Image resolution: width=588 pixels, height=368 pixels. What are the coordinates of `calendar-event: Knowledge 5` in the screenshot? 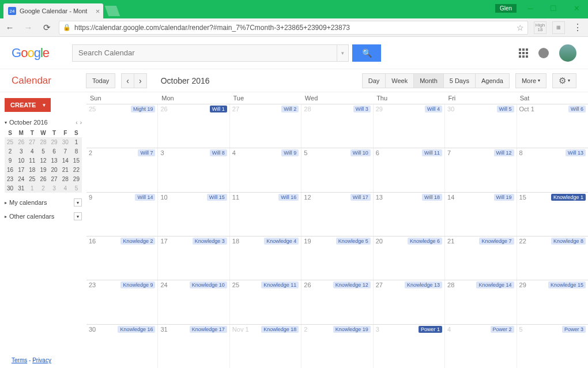 It's located at (353, 241).